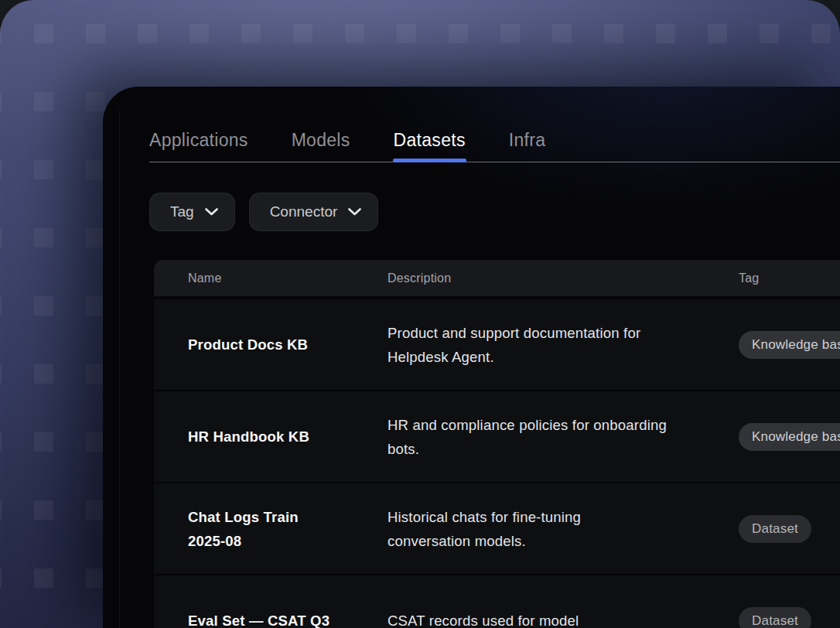 The height and width of the screenshot is (628, 840). I want to click on tab-datasets: Datasets, so click(430, 146).